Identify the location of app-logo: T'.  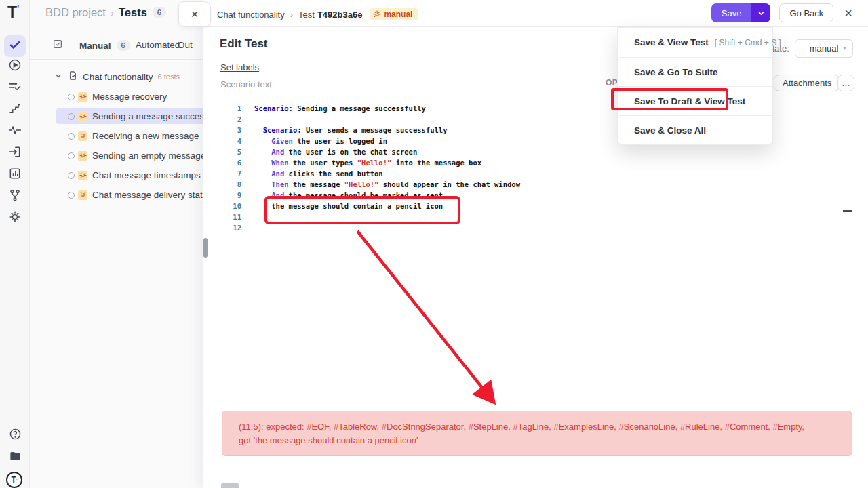
(14, 12).